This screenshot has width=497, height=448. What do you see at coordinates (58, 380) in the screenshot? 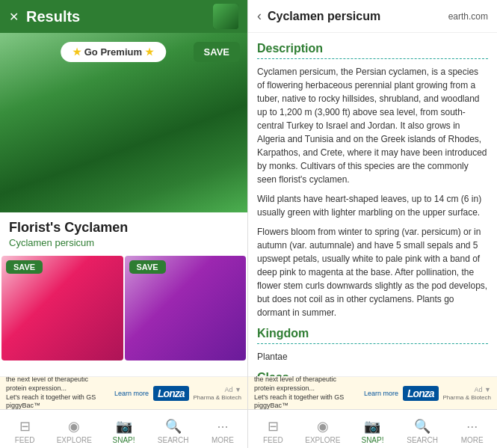
I see `ad-line1: the next level of therapeutic` at bounding box center [58, 380].